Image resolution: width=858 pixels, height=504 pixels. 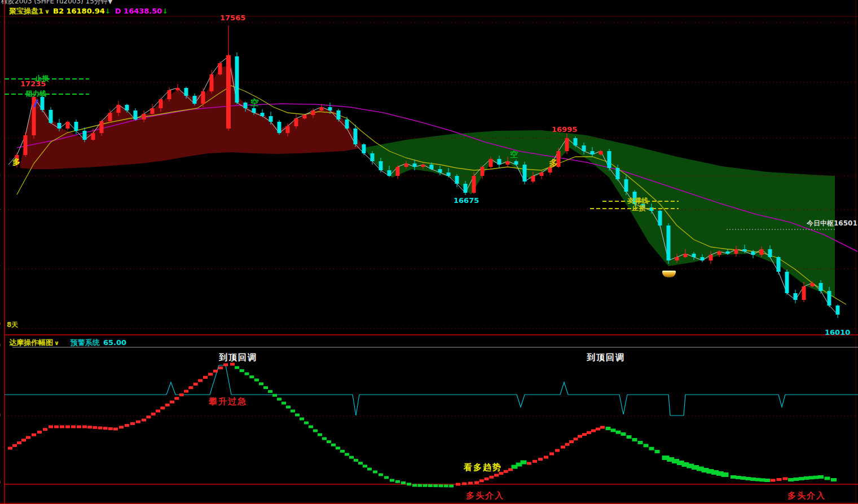 What do you see at coordinates (12, 325) in the screenshot?
I see `period-label: 8天` at bounding box center [12, 325].